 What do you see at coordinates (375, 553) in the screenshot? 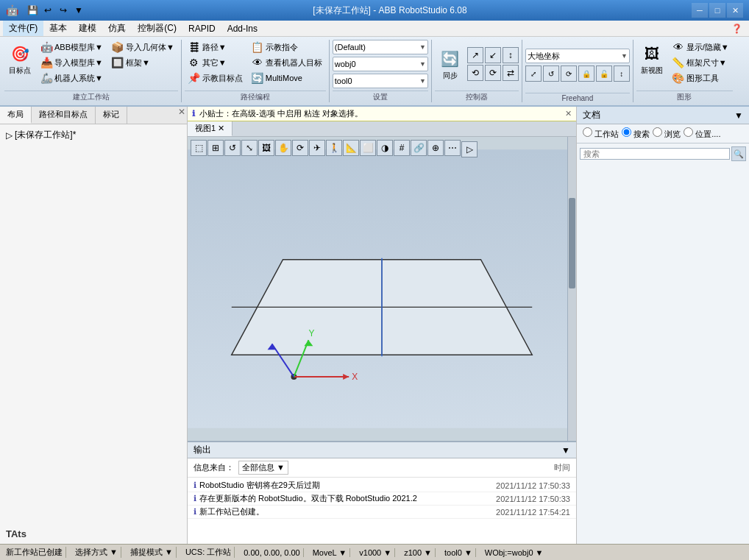
I see `status-v1000: v1000 ▼` at bounding box center [375, 553].